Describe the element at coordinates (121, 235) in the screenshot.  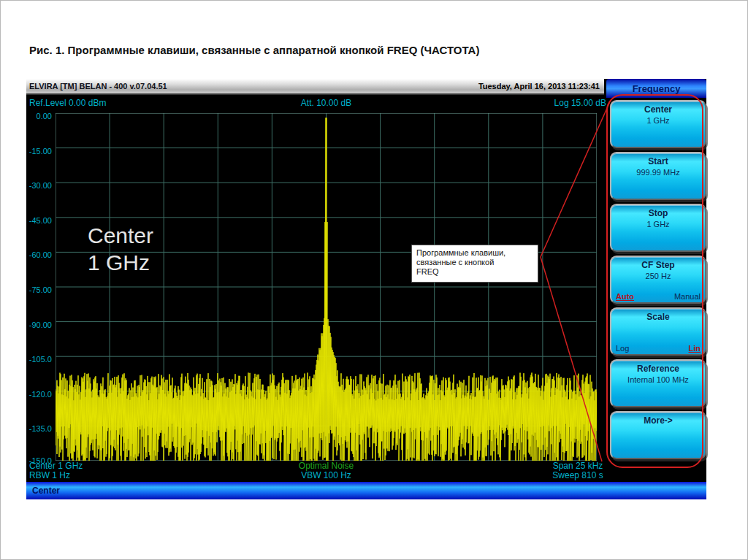
I see `plot-center-annotation-line1: Center` at that location.